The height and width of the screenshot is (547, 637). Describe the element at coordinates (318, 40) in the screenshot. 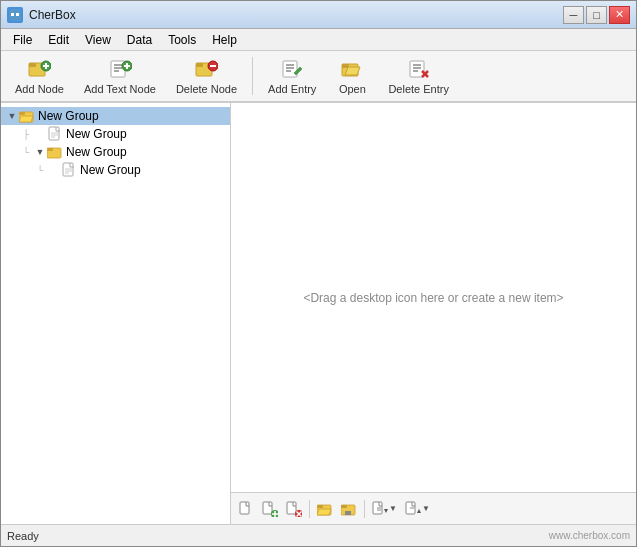

I see `menu-bar: File Edit View Data Tools Help` at that location.